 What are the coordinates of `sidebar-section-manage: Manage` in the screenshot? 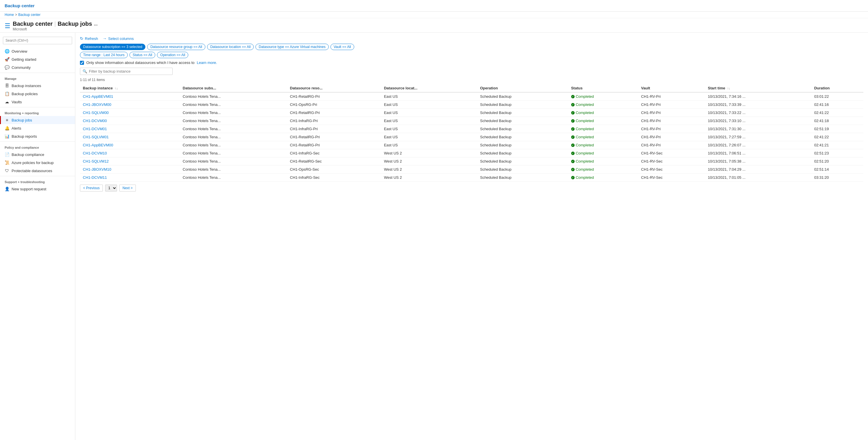 It's located at (38, 78).